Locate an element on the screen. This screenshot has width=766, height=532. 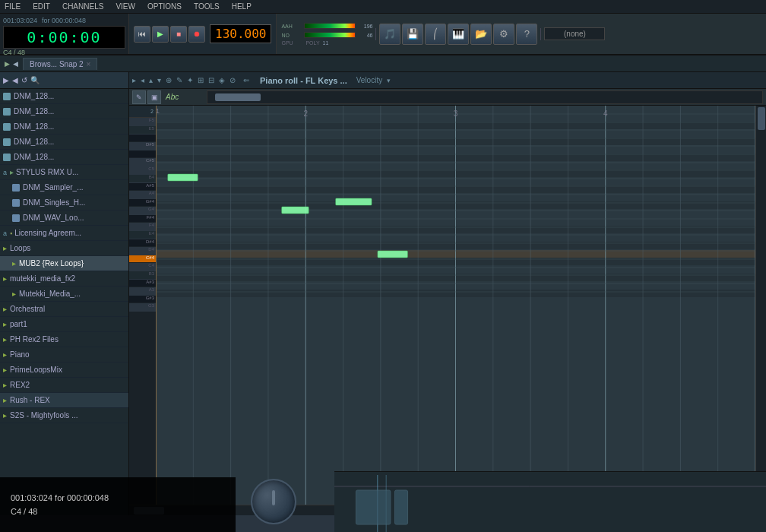
key-g3: G3 is located at coordinates (143, 307).